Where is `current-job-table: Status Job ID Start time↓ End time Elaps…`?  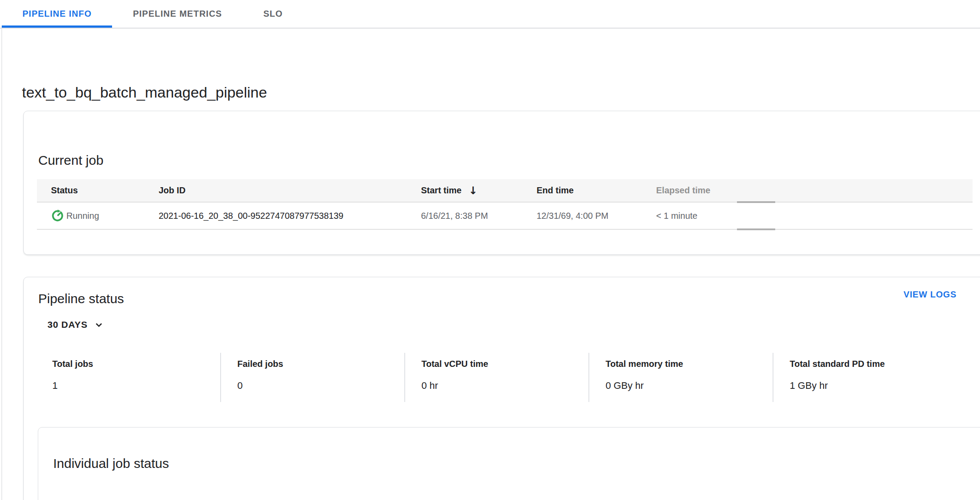
current-job-table: Status Job ID Start time↓ End time Elaps… is located at coordinates (505, 205).